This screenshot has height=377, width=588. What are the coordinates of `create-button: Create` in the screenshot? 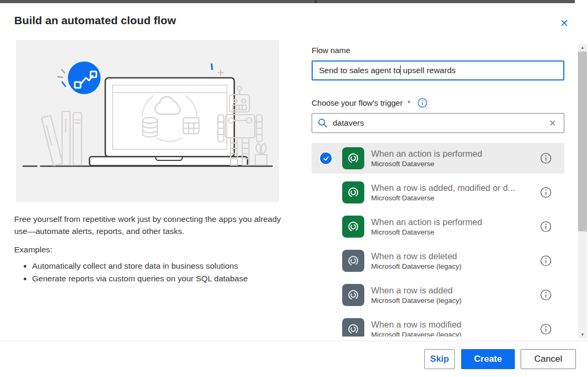 It's located at (488, 359).